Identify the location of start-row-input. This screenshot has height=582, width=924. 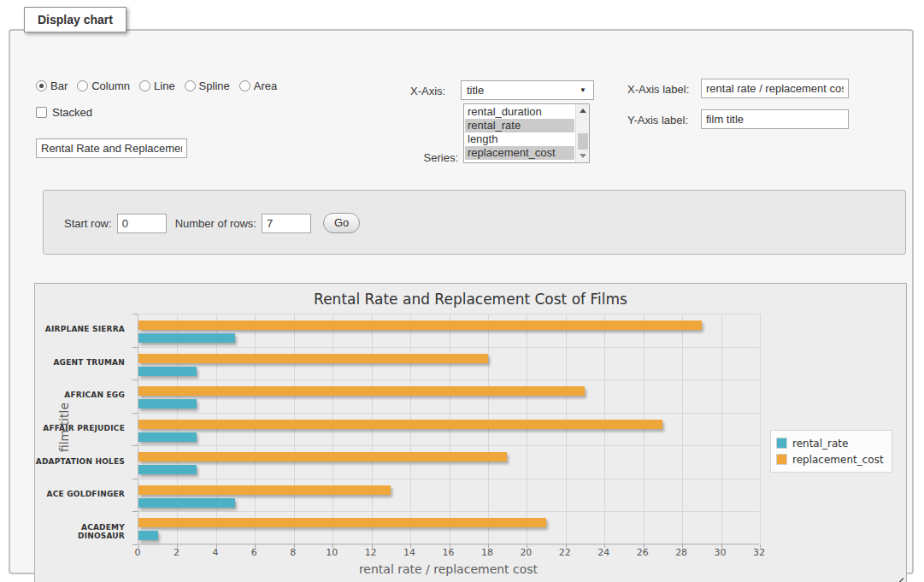
(142, 224).